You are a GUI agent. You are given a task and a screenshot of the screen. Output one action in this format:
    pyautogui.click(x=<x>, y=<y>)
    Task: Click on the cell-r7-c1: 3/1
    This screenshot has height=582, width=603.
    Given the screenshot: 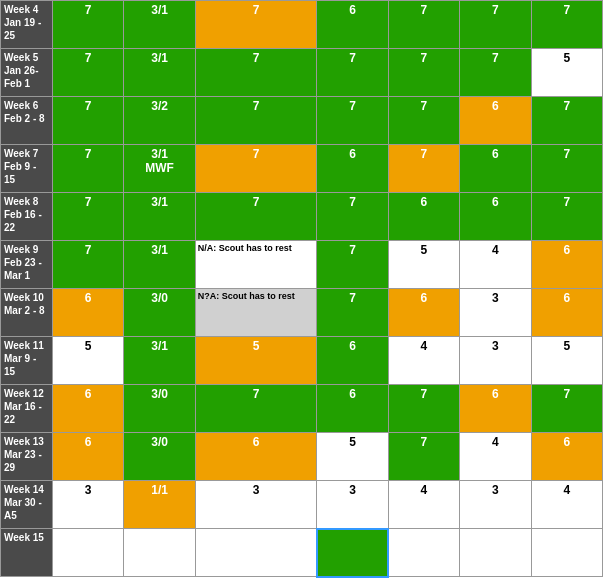 What is the action you would take?
    pyautogui.click(x=160, y=361)
    